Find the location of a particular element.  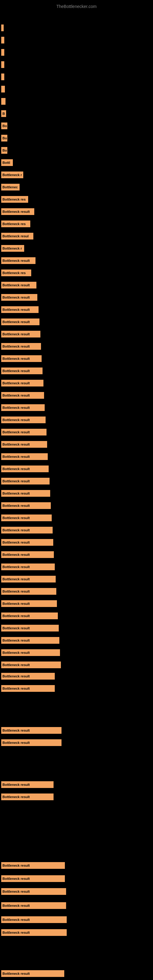

list-item: Bottleneck resul is located at coordinates (18, 236).